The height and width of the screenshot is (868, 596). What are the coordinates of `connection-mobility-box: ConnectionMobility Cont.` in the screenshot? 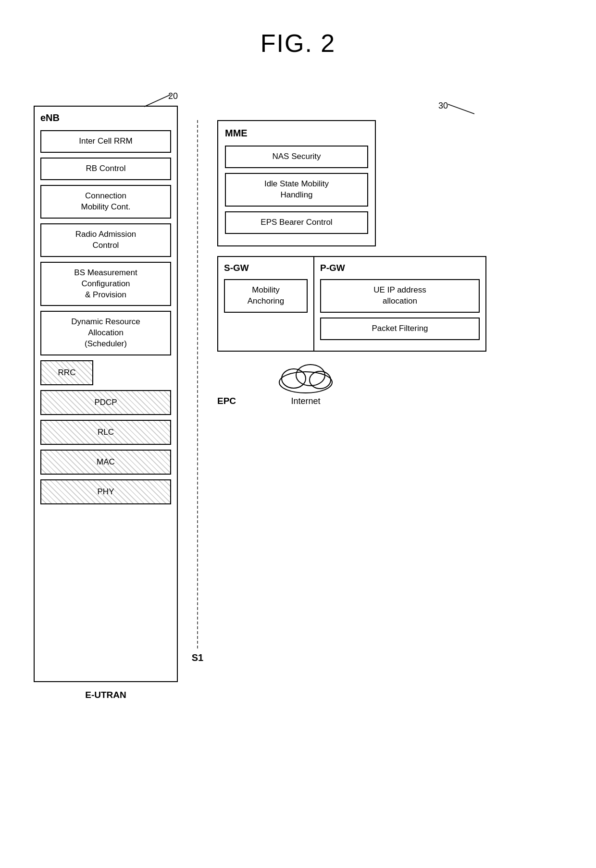 It's located at (106, 202).